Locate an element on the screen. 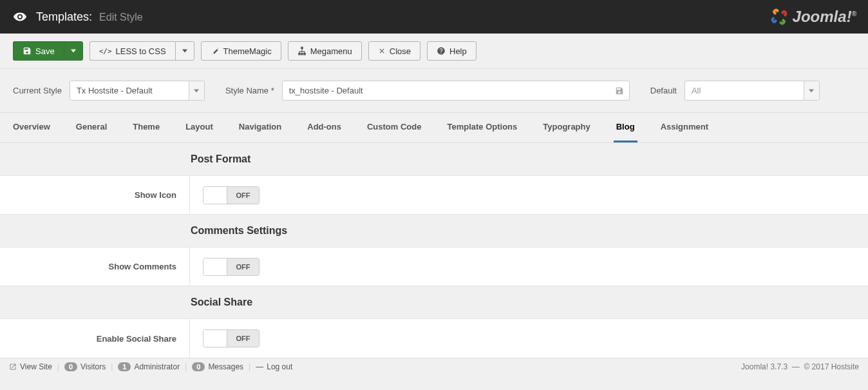  footer-version: Joomla! 3.7.3 — © 2017 Hostsite is located at coordinates (800, 367).